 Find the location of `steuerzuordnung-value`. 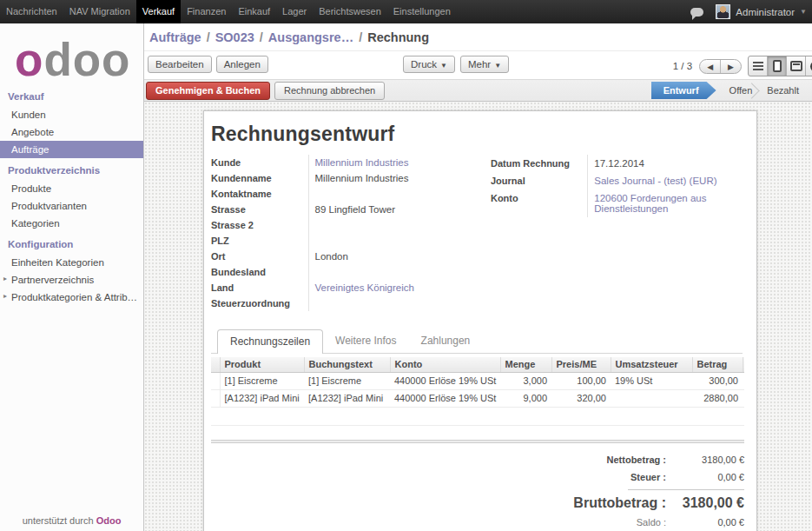

steuerzuordnung-value is located at coordinates (398, 303).